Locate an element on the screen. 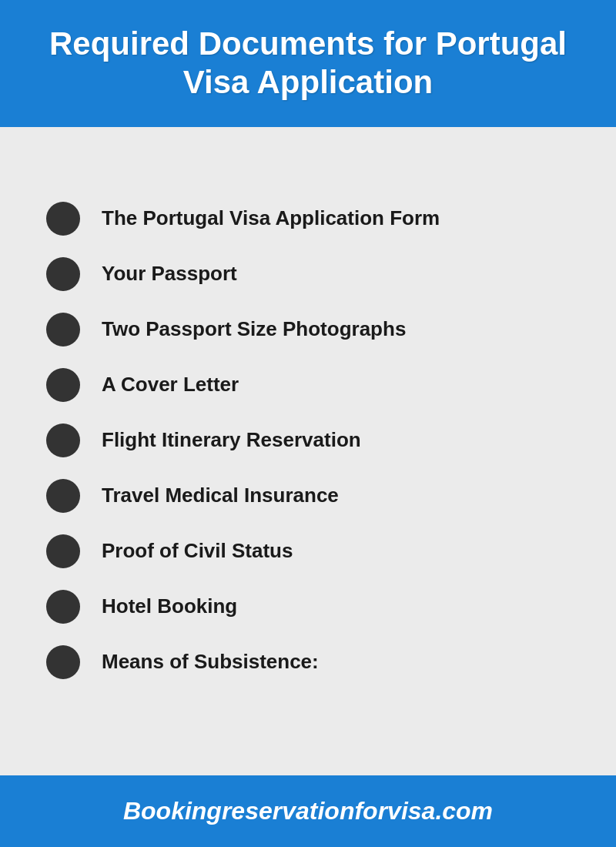 Image resolution: width=616 pixels, height=847 pixels. list-item: Hotel Booking is located at coordinates (308, 607).